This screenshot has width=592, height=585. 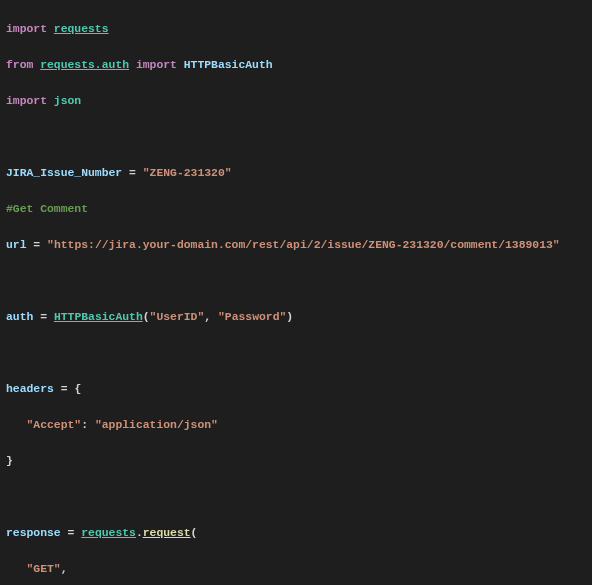 What do you see at coordinates (299, 389) in the screenshot?
I see `code-line: headers = {` at bounding box center [299, 389].